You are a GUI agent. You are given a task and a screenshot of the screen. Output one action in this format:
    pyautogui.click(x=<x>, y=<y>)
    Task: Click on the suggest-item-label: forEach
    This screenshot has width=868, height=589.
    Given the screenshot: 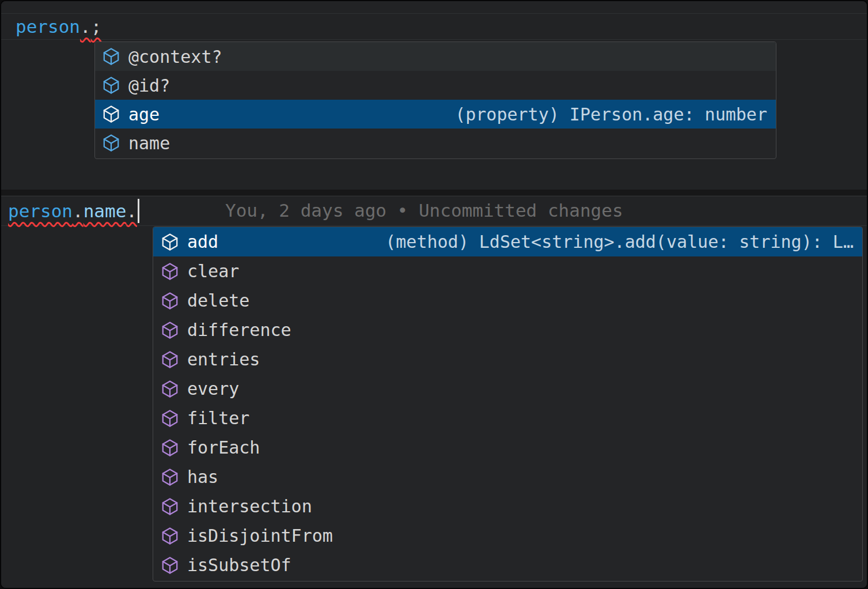 What is the action you would take?
    pyautogui.click(x=223, y=447)
    